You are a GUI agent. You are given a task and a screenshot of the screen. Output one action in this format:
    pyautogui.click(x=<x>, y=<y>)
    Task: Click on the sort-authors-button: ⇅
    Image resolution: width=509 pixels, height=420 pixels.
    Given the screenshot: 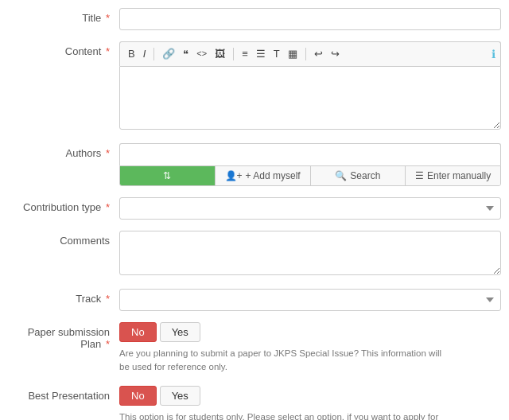 What is the action you would take?
    pyautogui.click(x=168, y=176)
    